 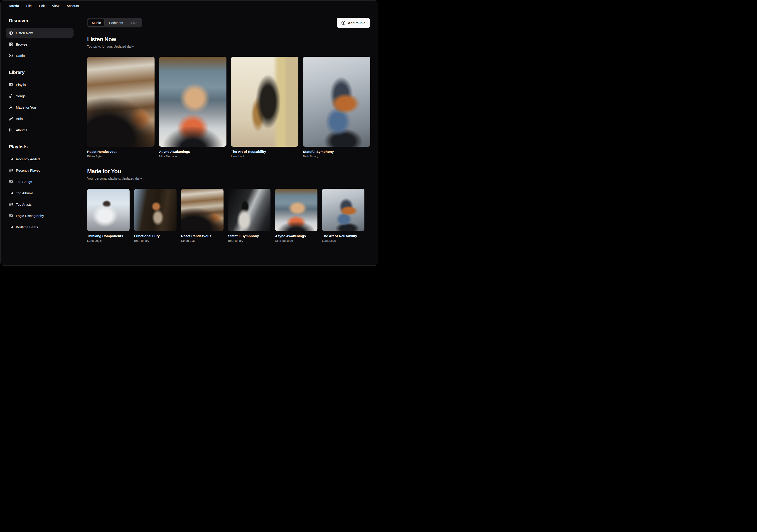 I want to click on sidebar-item-logic-discography: Logic Discography, so click(x=40, y=215).